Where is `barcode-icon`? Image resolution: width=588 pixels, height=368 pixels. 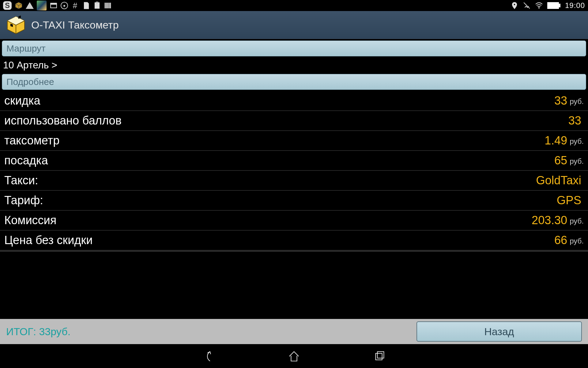
barcode-icon is located at coordinates (108, 6).